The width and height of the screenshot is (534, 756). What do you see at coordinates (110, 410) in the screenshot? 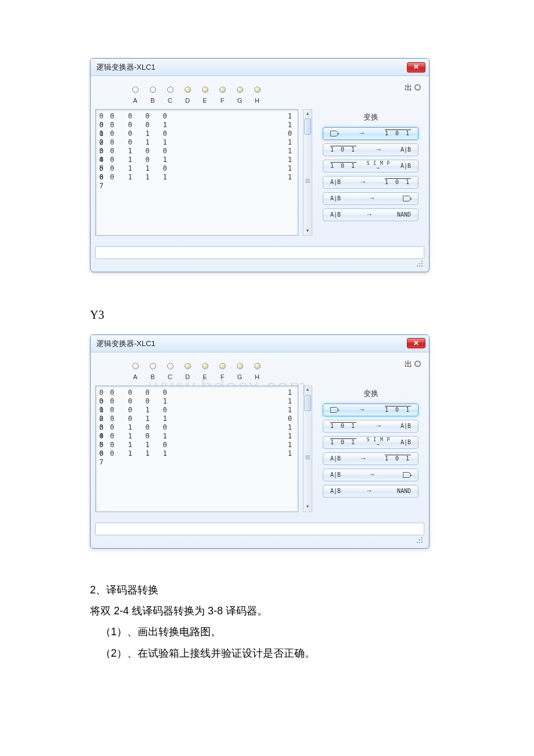
I see `row-index: 0 0 2` at bounding box center [110, 410].